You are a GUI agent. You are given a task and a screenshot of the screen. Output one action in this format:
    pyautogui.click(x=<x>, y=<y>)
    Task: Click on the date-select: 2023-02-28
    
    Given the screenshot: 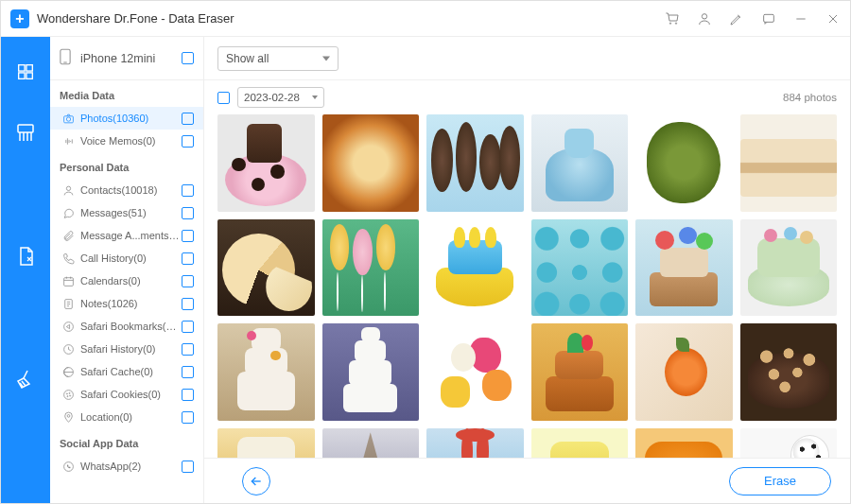 What is the action you would take?
    pyautogui.click(x=281, y=97)
    